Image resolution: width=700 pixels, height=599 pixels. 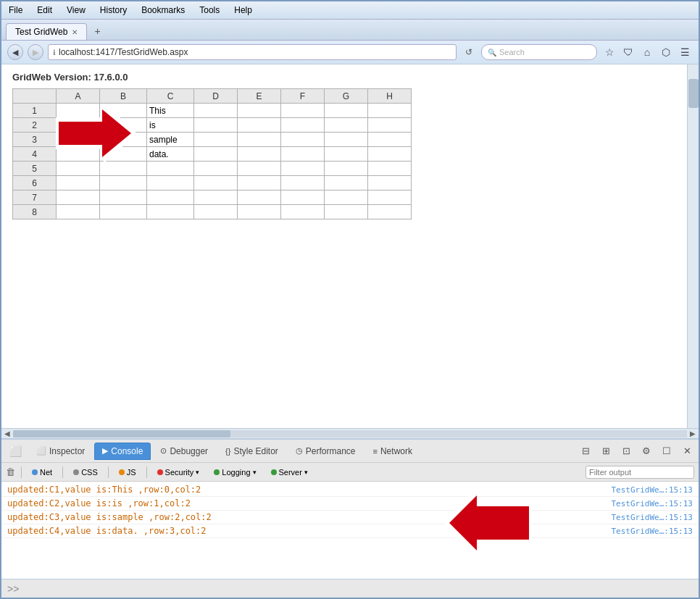 I want to click on filter-net-button: Net, so click(x=42, y=472).